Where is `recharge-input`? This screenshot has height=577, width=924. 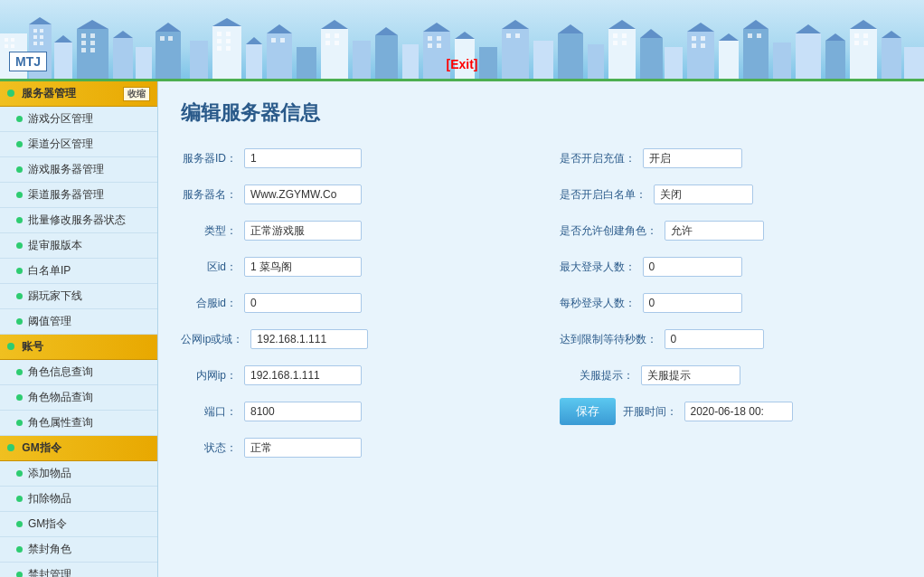 recharge-input is located at coordinates (693, 158).